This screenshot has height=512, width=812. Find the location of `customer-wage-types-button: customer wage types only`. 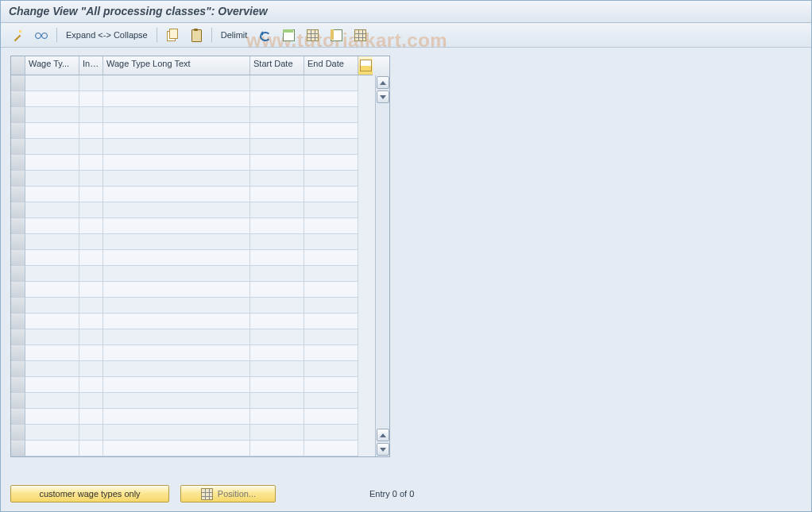

customer-wage-types-button: customer wage types only is located at coordinates (90, 494).